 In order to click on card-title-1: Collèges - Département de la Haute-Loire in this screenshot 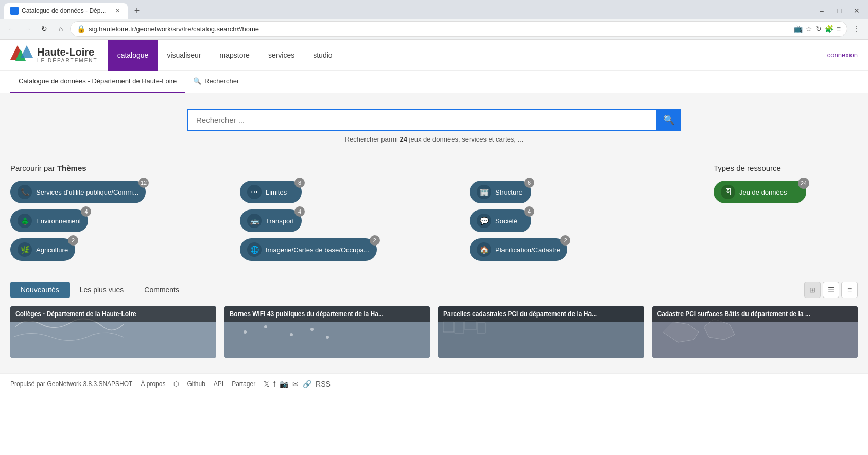, I will do `click(113, 314)`.